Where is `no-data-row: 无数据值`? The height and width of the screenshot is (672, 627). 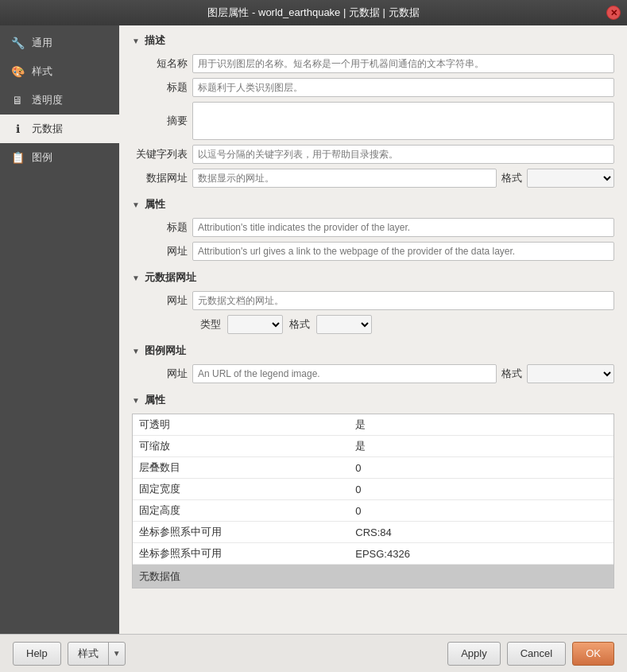 no-data-row: 无数据值 is located at coordinates (373, 577).